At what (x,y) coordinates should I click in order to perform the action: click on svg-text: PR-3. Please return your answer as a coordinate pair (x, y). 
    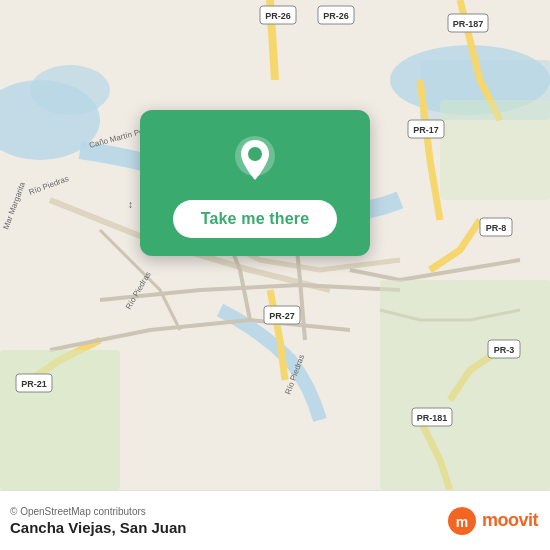
    Looking at the image, I should click on (504, 350).